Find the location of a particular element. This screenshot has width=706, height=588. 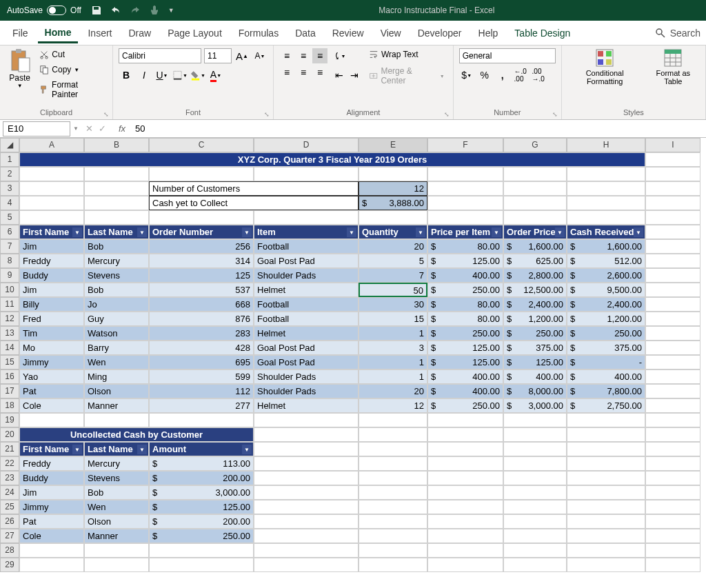

col-header-E: E is located at coordinates (393, 145).